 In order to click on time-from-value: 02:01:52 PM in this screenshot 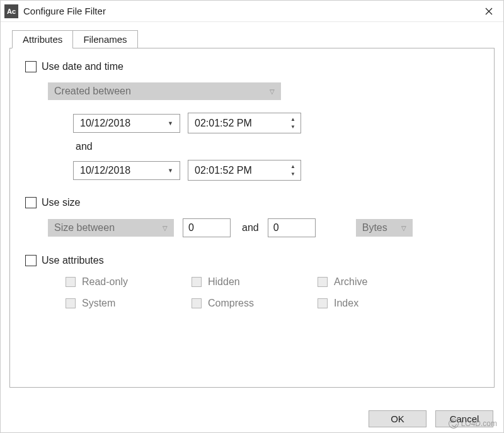, I will do `click(239, 123)`.